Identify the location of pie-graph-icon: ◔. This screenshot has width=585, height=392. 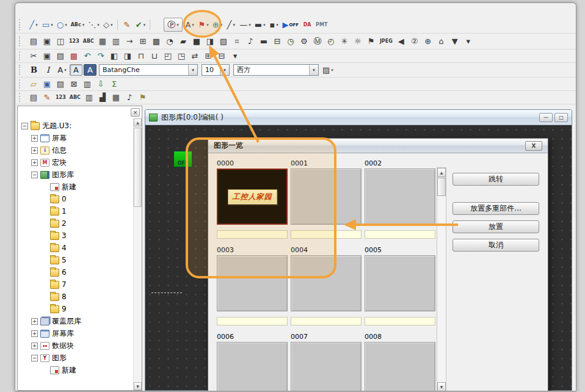
(170, 42).